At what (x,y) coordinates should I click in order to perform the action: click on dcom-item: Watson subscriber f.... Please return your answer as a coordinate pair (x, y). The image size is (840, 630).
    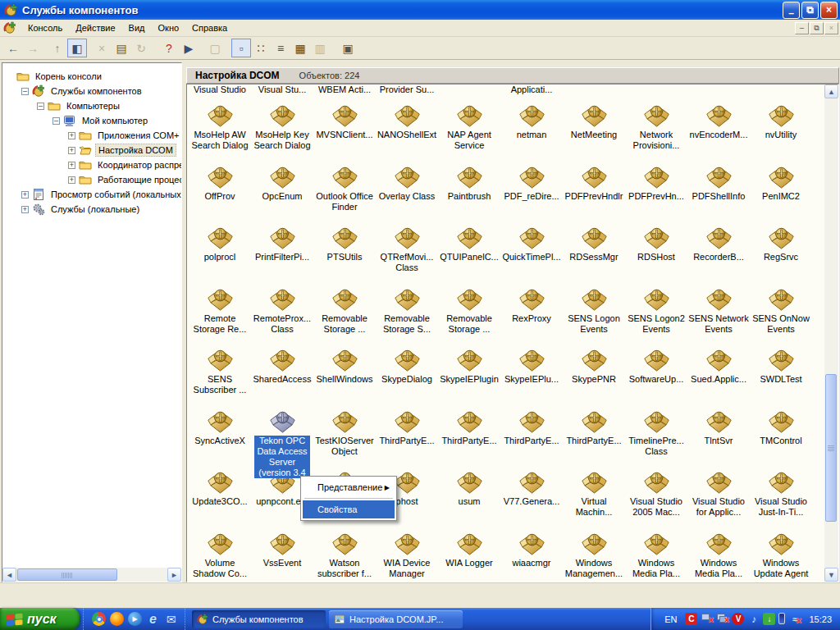
    Looking at the image, I should click on (345, 555).